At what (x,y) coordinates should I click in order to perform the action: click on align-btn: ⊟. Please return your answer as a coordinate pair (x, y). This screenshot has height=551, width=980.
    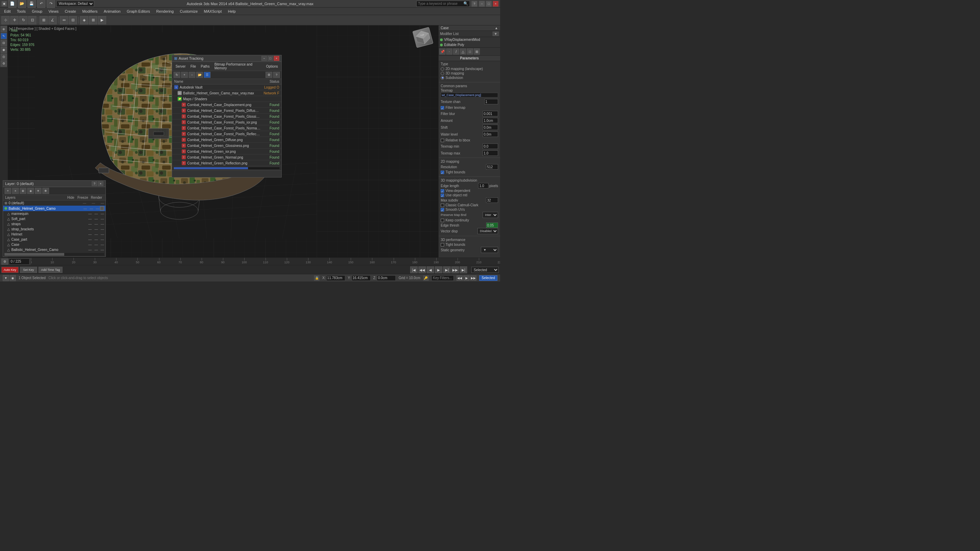
    Looking at the image, I should click on (73, 20).